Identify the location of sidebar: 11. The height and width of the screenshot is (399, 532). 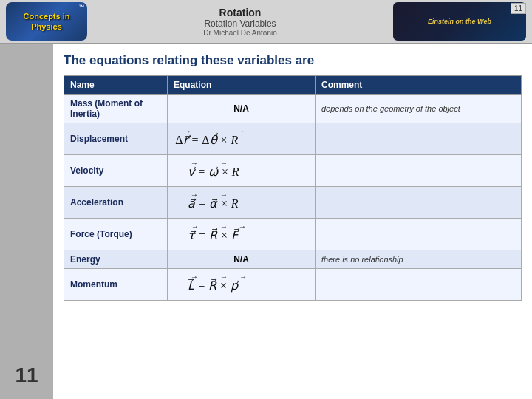
(27, 222).